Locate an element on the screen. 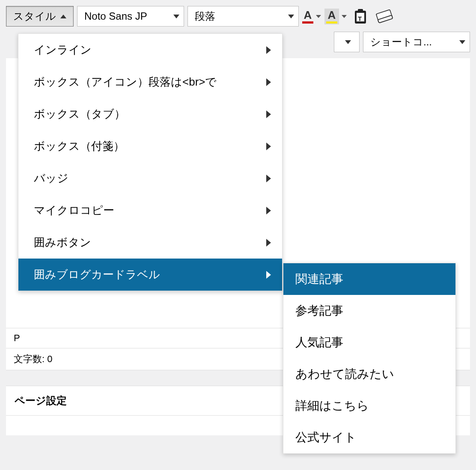  submenu-item: 関連記事 is located at coordinates (369, 279).